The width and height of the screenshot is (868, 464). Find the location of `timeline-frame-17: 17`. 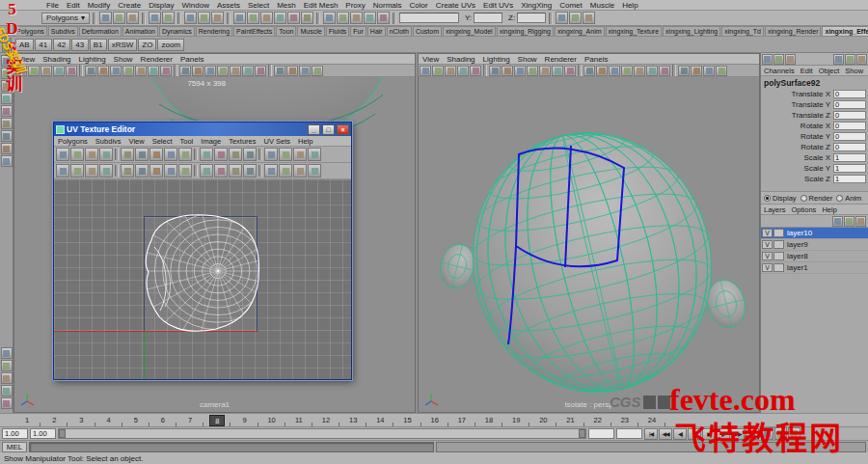

timeline-frame-17: 17 is located at coordinates (462, 421).